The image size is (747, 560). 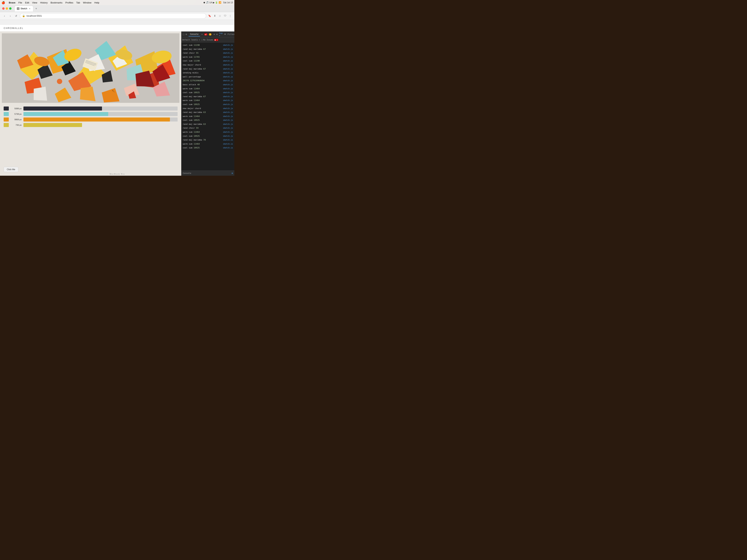 What do you see at coordinates (208, 103) in the screenshot?
I see `devtools-panel: ⬚ ⊙ Console » ▲1 1 ⊘ ⚙ top ▾ 👁 Filter De…` at bounding box center [208, 103].